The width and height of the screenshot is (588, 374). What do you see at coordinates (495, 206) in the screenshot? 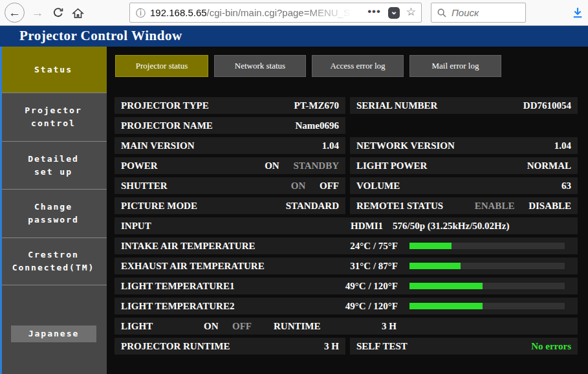
I see `remote1-enable-option: ENABLE` at bounding box center [495, 206].